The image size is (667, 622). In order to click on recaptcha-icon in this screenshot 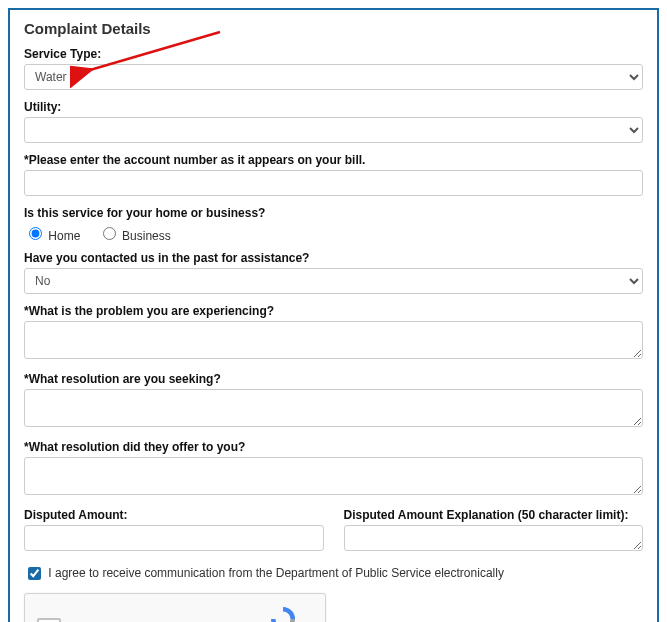, I will do `click(283, 613)`.